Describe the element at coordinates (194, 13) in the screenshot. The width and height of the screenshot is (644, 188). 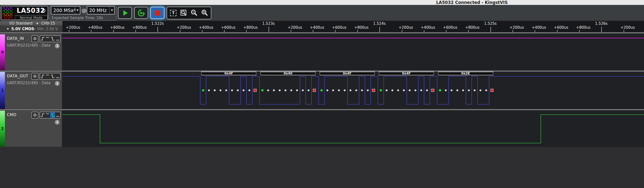
I see `zoom-out-button` at that location.